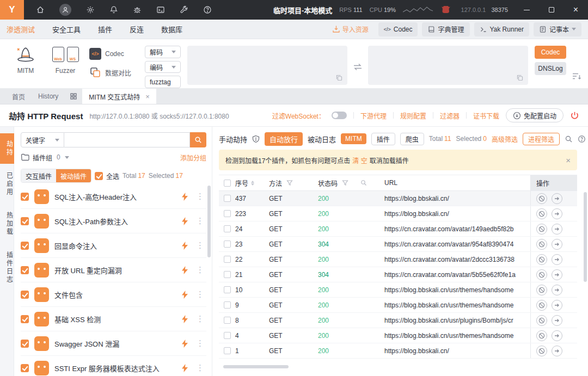  Describe the element at coordinates (568, 160) in the screenshot. I see `banner-close-icon: ×` at that location.